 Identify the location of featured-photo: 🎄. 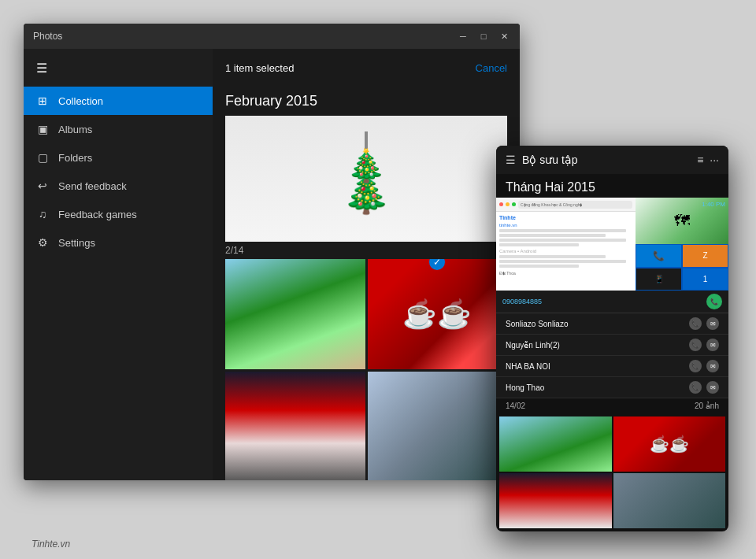
(366, 179).